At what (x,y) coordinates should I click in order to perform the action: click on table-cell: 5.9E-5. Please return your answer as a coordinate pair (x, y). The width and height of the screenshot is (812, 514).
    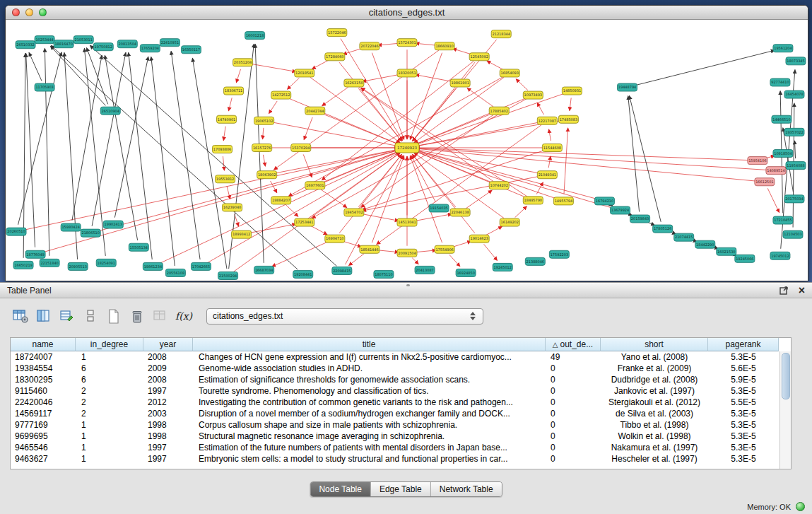
    Looking at the image, I should click on (743, 380).